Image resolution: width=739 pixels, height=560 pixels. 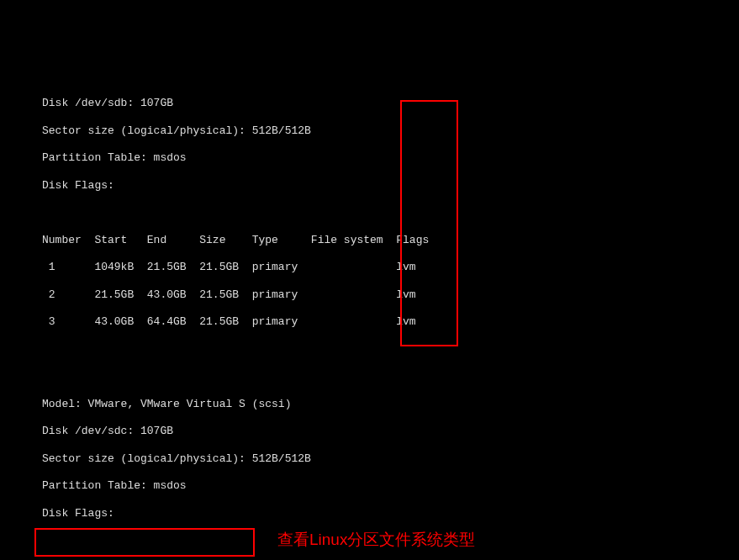 I want to click on annotation-text: 查看Linux分区文件系统类型, so click(x=377, y=540).